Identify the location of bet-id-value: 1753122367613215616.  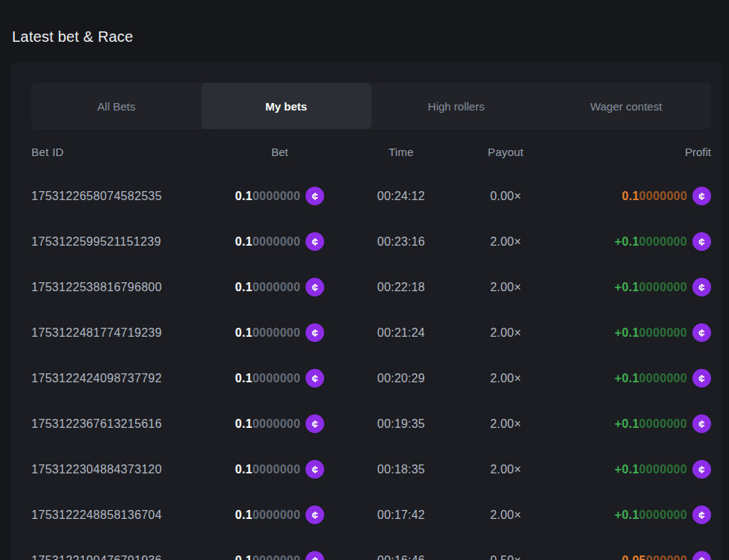
(121, 424).